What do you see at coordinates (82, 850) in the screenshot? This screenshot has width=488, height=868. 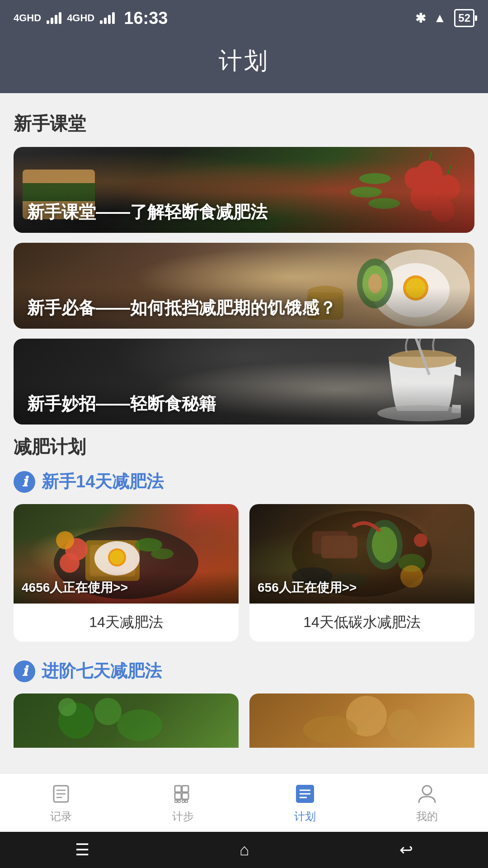 I see `menu-button: ☰` at bounding box center [82, 850].